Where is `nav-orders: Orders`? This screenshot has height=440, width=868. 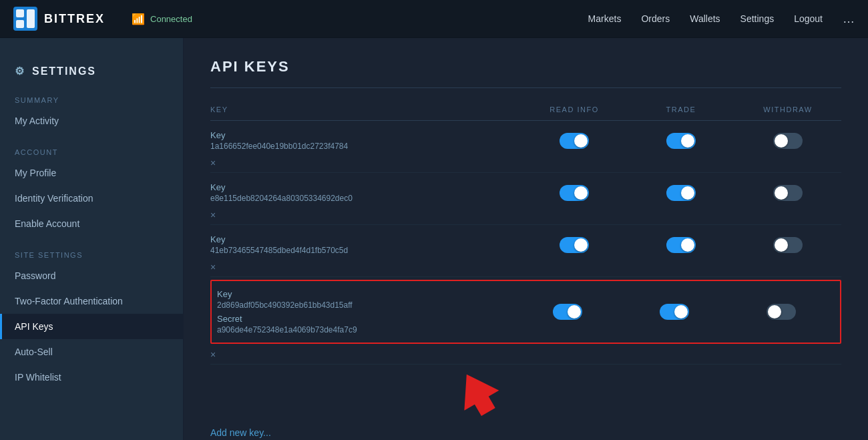 nav-orders: Orders is located at coordinates (656, 19).